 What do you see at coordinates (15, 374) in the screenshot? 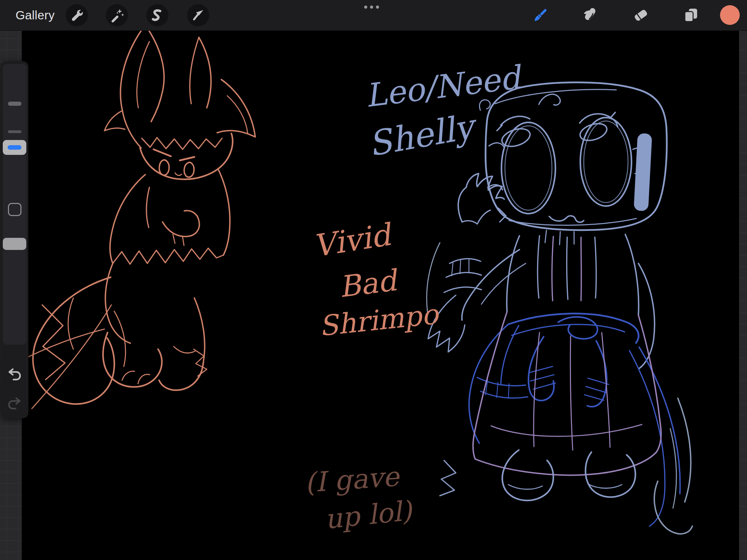
I see `undo-button` at bounding box center [15, 374].